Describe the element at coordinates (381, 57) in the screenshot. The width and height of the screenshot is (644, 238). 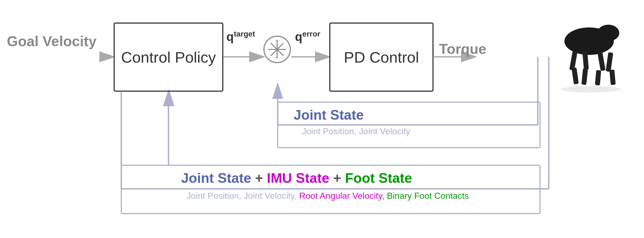
I see `pd-control-label: PD Control` at that location.